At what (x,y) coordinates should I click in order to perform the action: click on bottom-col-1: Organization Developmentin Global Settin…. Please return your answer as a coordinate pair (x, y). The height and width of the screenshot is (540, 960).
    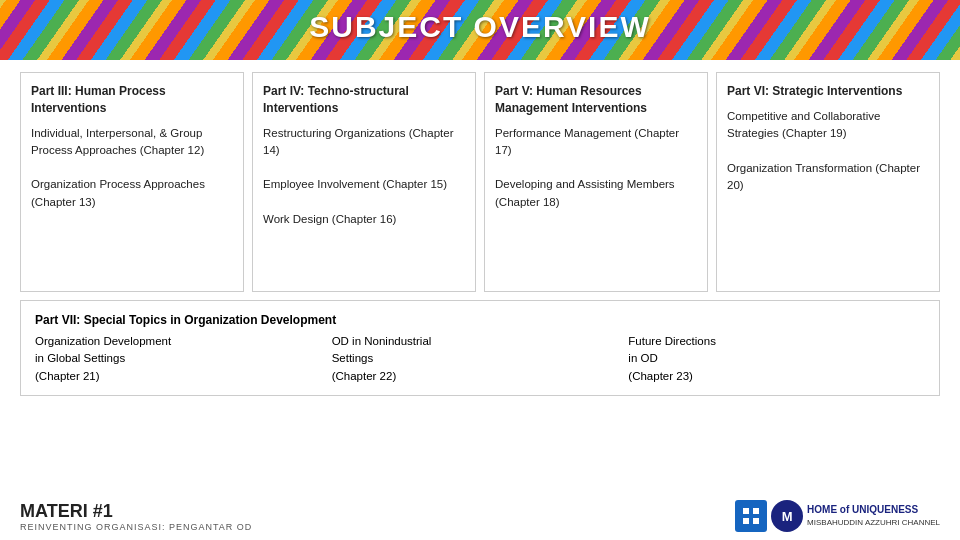
    Looking at the image, I should click on (184, 359).